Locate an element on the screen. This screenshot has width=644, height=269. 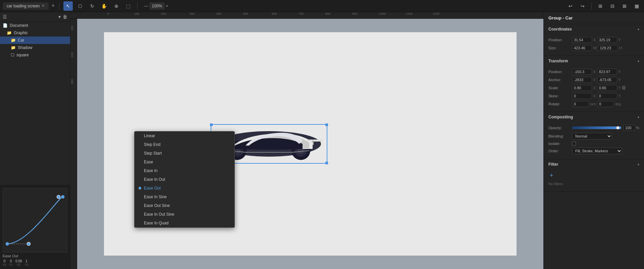
anchor-y-input is located at coordinates (607, 80).